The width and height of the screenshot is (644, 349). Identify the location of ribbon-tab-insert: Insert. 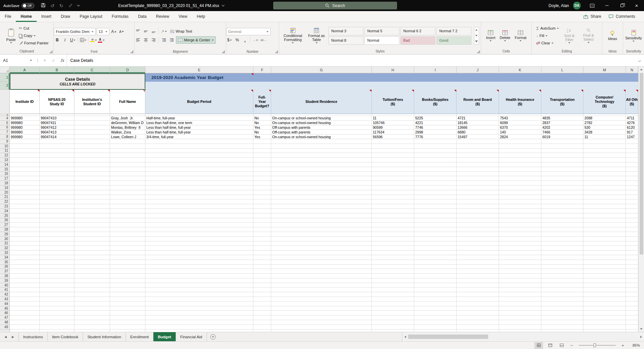
(46, 16).